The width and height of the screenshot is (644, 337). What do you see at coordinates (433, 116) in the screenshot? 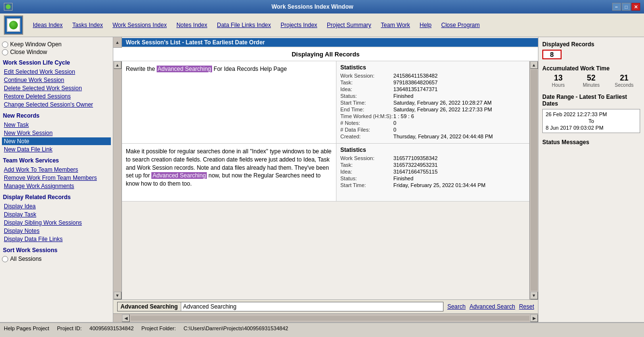
I see `stats-time-worked-1: Time Worked (H:M:S): 1 : 59 : 6` at bounding box center [433, 116].